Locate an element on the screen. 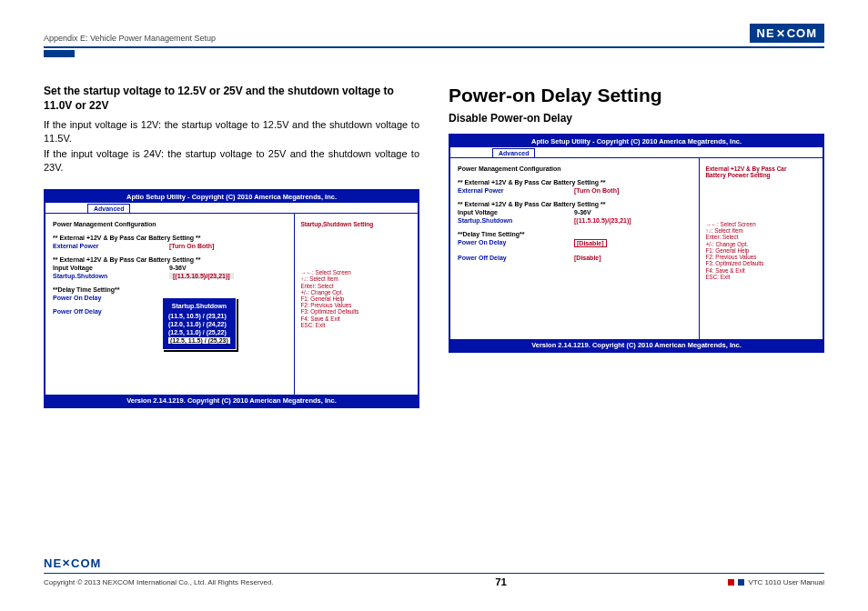 Image resolution: width=868 pixels, height=611 pixels. help-l8: F4: Save & Exit is located at coordinates (357, 318).